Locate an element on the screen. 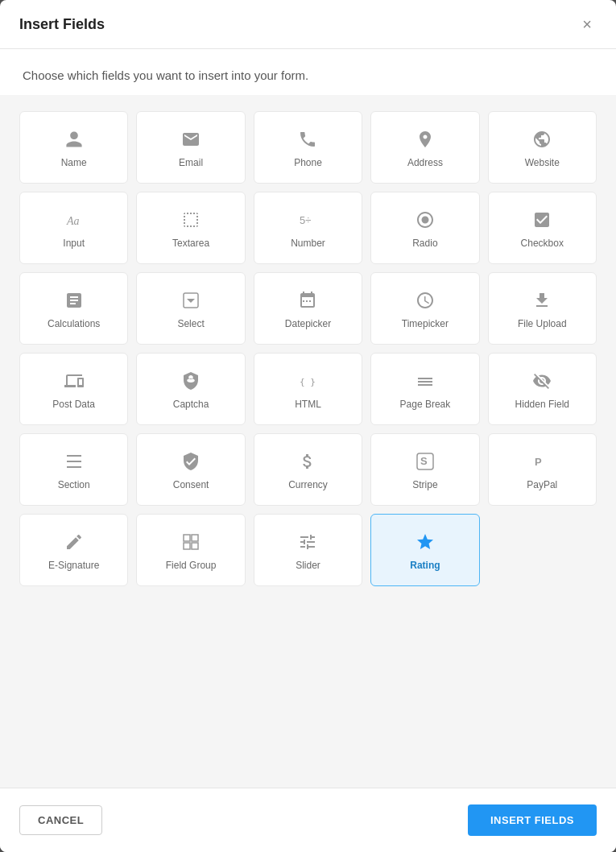  cancel-button: CANCEL is located at coordinates (61, 820).